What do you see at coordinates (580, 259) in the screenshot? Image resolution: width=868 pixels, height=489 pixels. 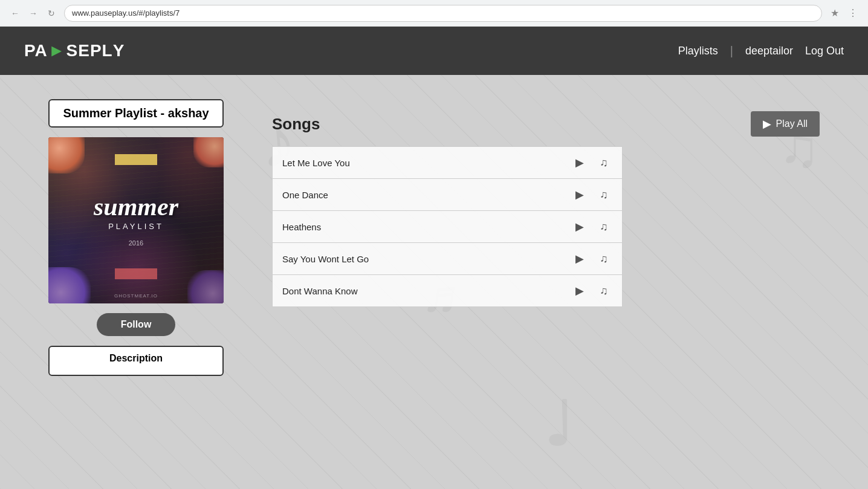 I see `play-song-button-3: ▶` at bounding box center [580, 259].